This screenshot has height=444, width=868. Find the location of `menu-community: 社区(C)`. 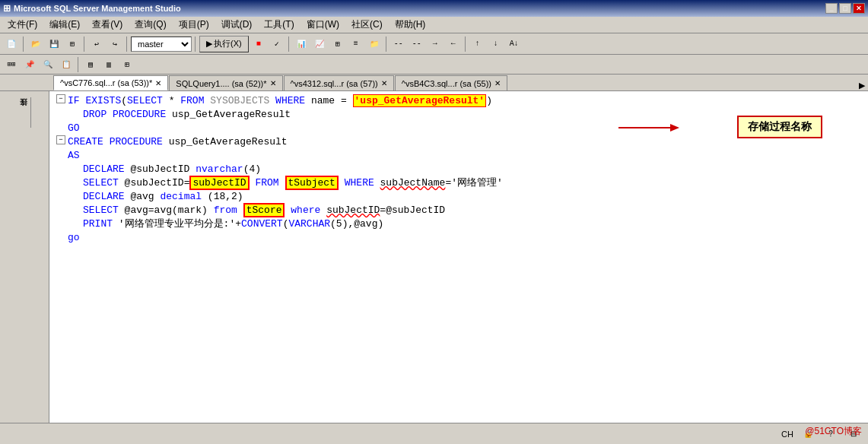

menu-community: 社区(C) is located at coordinates (367, 24).